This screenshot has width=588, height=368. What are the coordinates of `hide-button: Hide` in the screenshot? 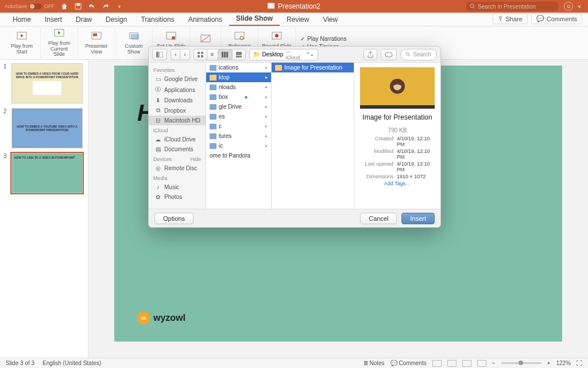 It's located at (195, 159).